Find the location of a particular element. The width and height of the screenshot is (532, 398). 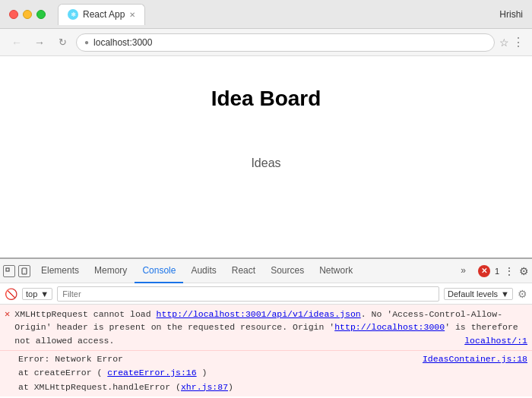

traffic-lights is located at coordinates (27, 14).